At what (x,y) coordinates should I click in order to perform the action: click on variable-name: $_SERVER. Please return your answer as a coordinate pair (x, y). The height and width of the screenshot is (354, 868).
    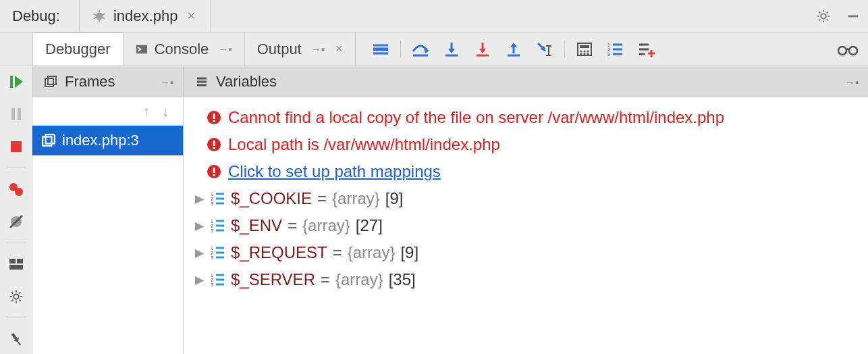
    Looking at the image, I should click on (273, 280).